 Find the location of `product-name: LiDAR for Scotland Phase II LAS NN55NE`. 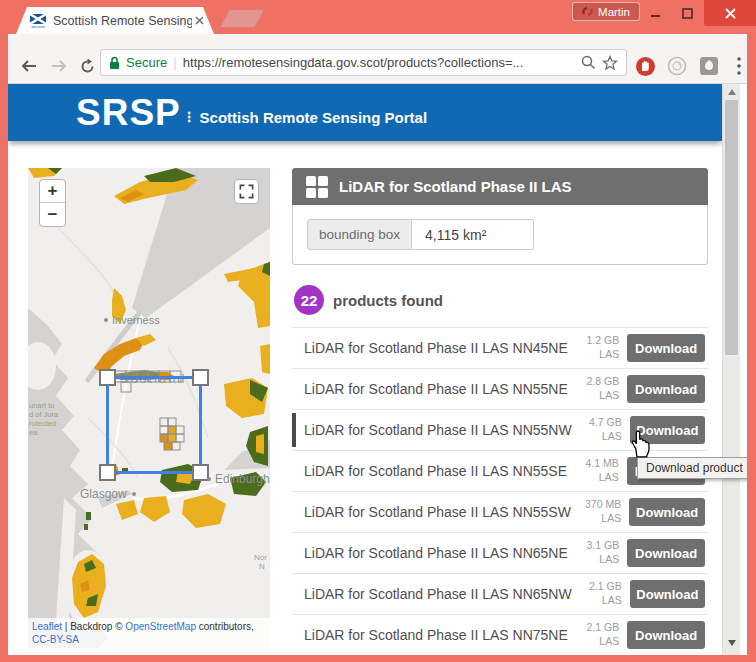

product-name: LiDAR for Scotland Phase II LAS NN55NE is located at coordinates (436, 389).